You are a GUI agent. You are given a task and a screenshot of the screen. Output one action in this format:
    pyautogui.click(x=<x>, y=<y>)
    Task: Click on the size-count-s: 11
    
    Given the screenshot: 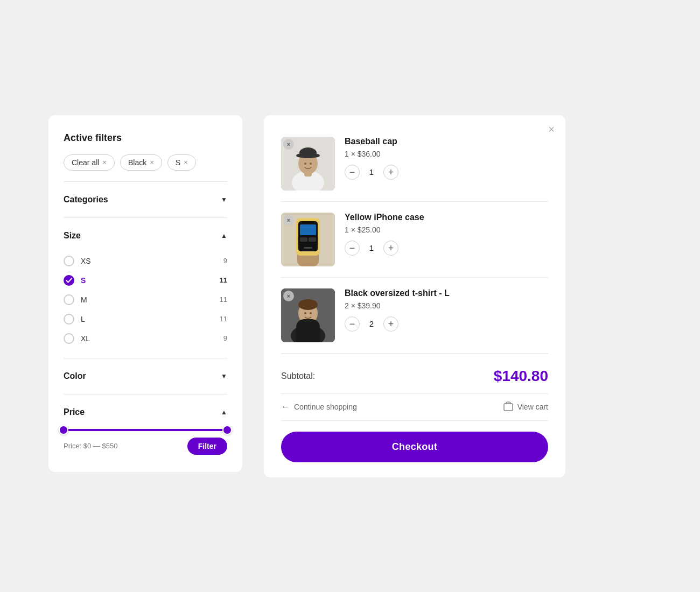 What is the action you would take?
    pyautogui.click(x=223, y=280)
    